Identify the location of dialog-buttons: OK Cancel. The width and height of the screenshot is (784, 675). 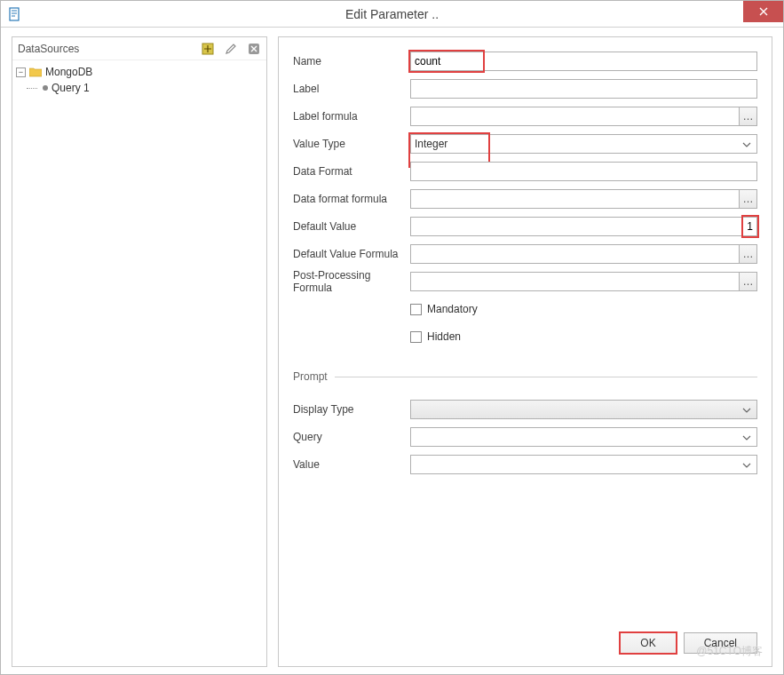
(689, 643).